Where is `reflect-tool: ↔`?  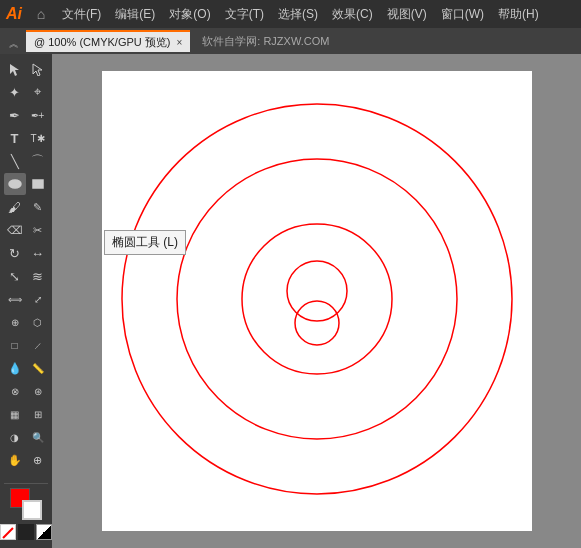
reflect-tool: ↔ is located at coordinates (38, 253).